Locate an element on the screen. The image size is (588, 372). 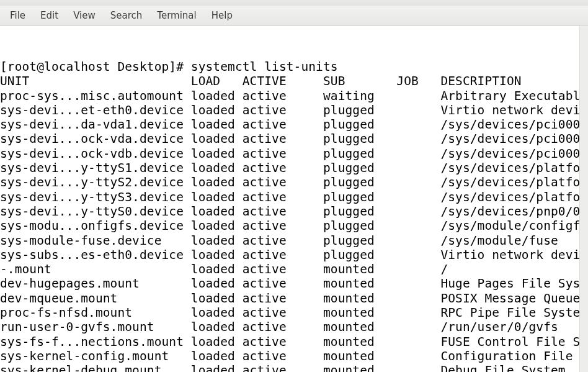
list-row: sys-subs...es-eth0.device loaded active … is located at coordinates (294, 255).